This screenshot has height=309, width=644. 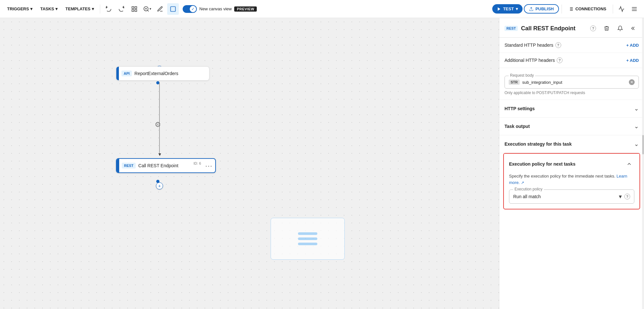 What do you see at coordinates (245, 9) in the screenshot?
I see `preview-badge: PREVIEW` at bounding box center [245, 9].